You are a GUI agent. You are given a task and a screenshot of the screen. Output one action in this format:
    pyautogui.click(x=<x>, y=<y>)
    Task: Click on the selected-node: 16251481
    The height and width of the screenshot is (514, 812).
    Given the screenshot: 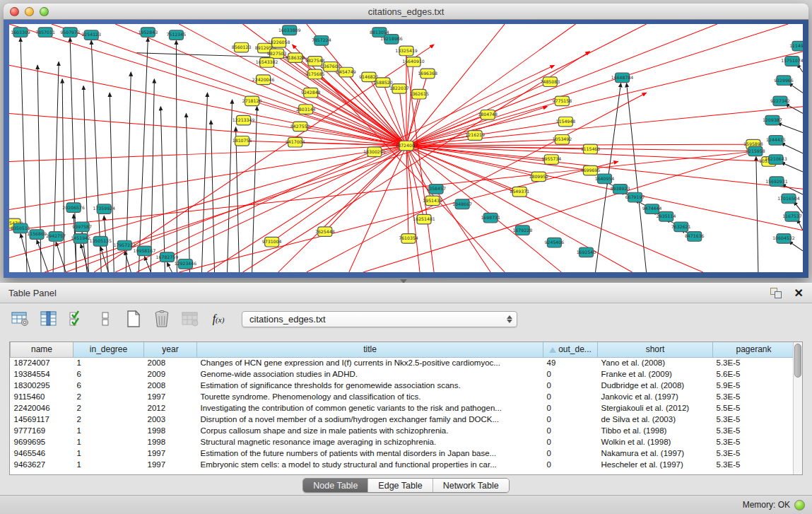 What is the action you would take?
    pyautogui.click(x=424, y=219)
    